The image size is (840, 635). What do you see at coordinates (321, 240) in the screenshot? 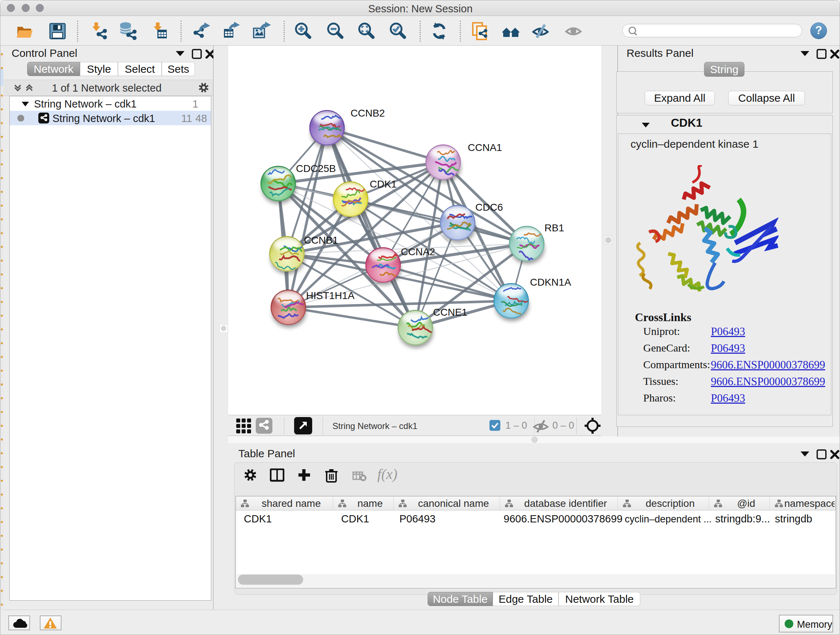
I see `svg-text: CCNB1` at bounding box center [321, 240].